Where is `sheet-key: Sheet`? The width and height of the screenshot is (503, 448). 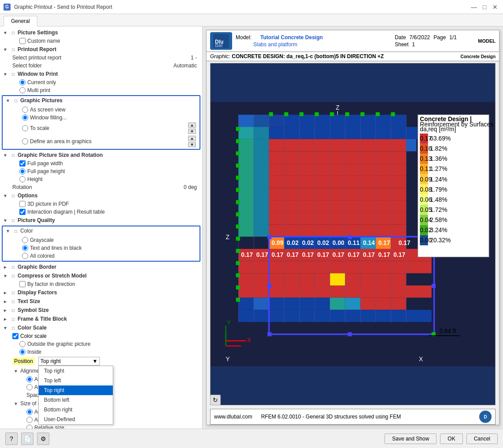 sheet-key: Sheet is located at coordinates (402, 44).